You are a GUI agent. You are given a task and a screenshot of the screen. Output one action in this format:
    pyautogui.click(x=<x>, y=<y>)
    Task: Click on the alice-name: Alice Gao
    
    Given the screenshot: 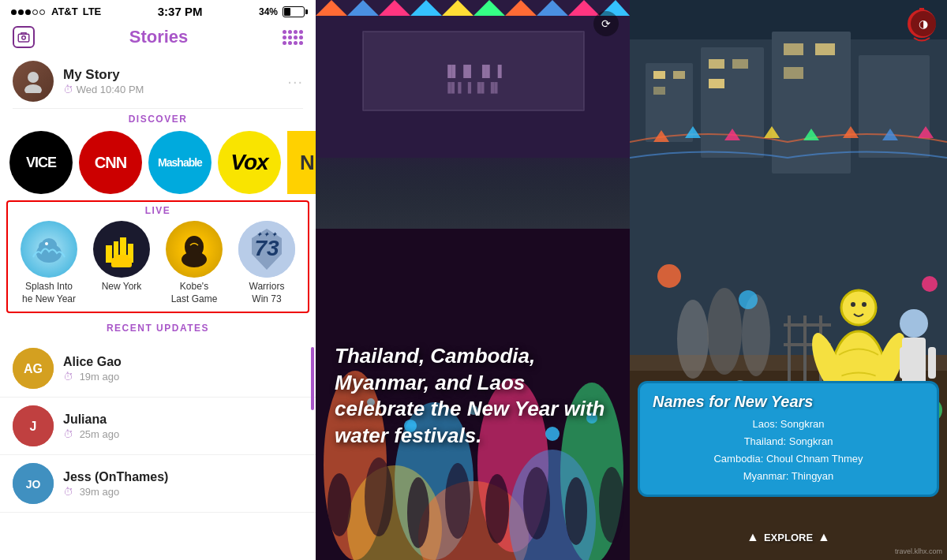 What is the action you would take?
    pyautogui.click(x=183, y=362)
    